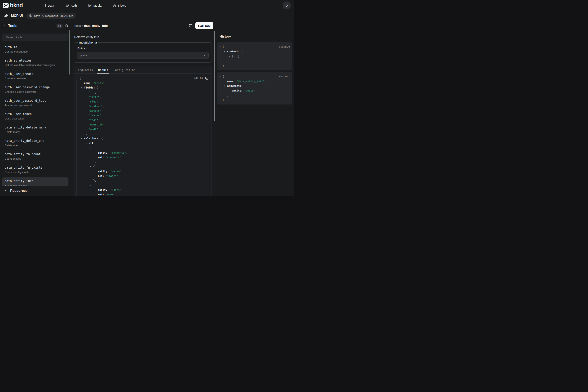 Image resolution: width=588 pixels, height=392 pixels. Describe the element at coordinates (35, 168) in the screenshot. I see `tool-item-name: data_entity_fn_exists` at that location.